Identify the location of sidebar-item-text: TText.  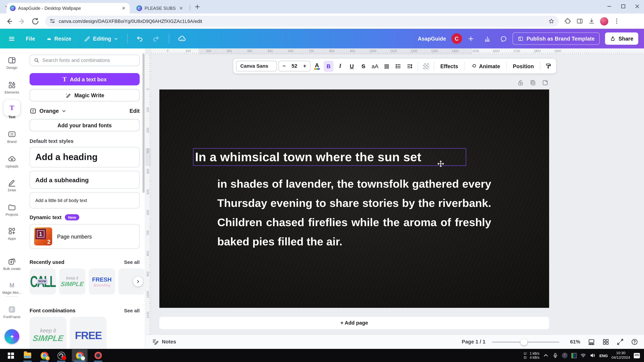
(12, 113).